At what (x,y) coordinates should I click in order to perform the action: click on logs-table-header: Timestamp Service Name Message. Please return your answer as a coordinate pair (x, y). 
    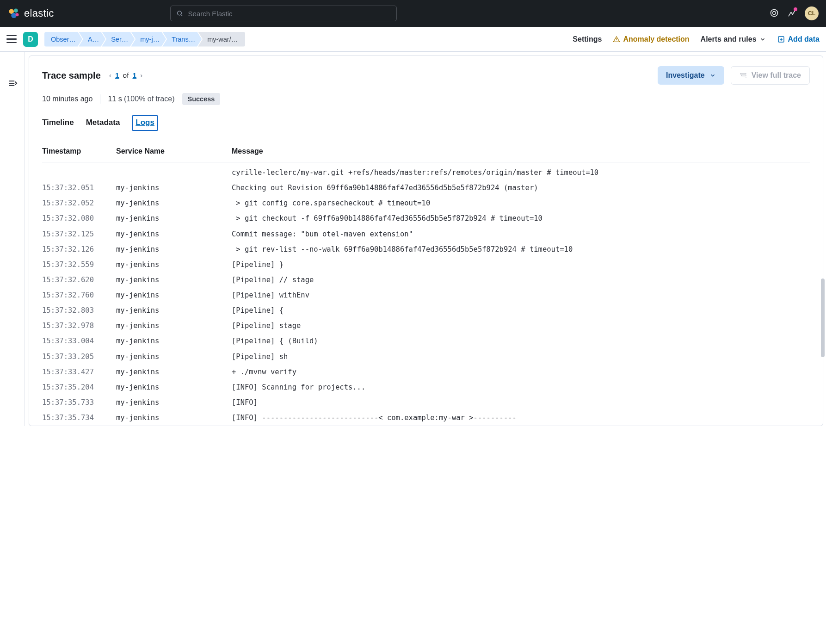
    Looking at the image, I should click on (426, 155).